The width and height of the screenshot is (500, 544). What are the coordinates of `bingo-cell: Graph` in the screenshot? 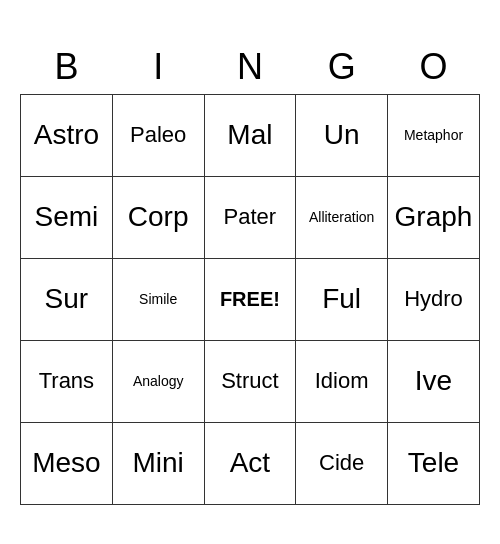 It's located at (434, 217).